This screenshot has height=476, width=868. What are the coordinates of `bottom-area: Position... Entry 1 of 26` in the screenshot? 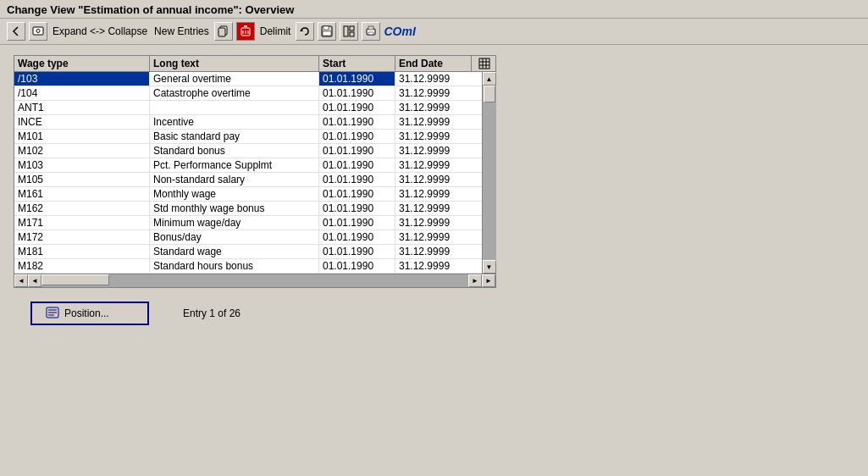 It's located at (434, 313).